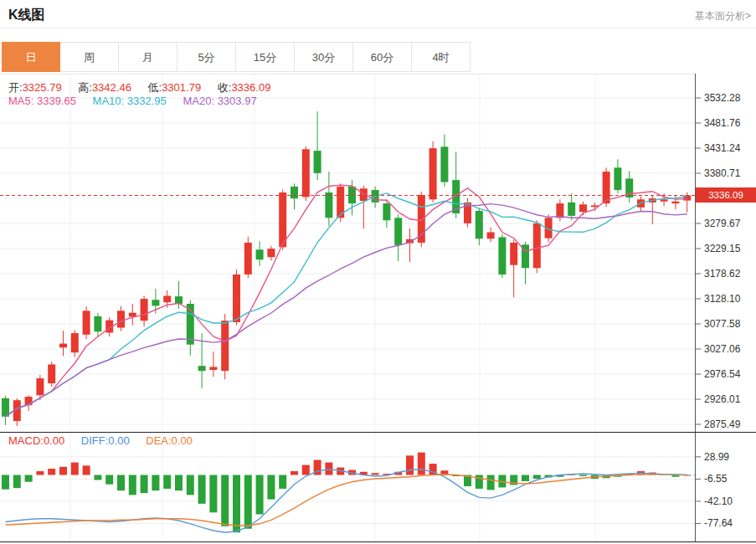 The width and height of the screenshot is (756, 544). Describe the element at coordinates (723, 148) in the screenshot. I see `svg-text: 3431.24` at that location.